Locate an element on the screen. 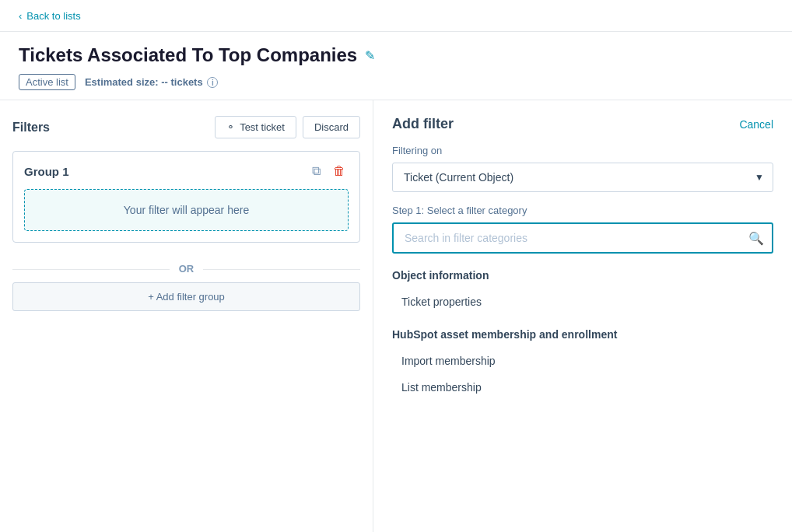  estimated-label: Estimated size: is located at coordinates (121, 82).